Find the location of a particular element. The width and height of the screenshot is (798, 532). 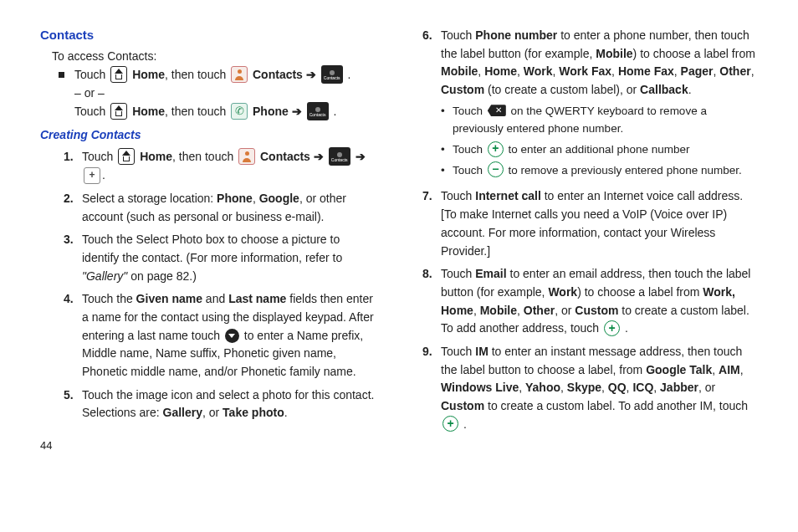

text: Home Fax is located at coordinates (646, 71).